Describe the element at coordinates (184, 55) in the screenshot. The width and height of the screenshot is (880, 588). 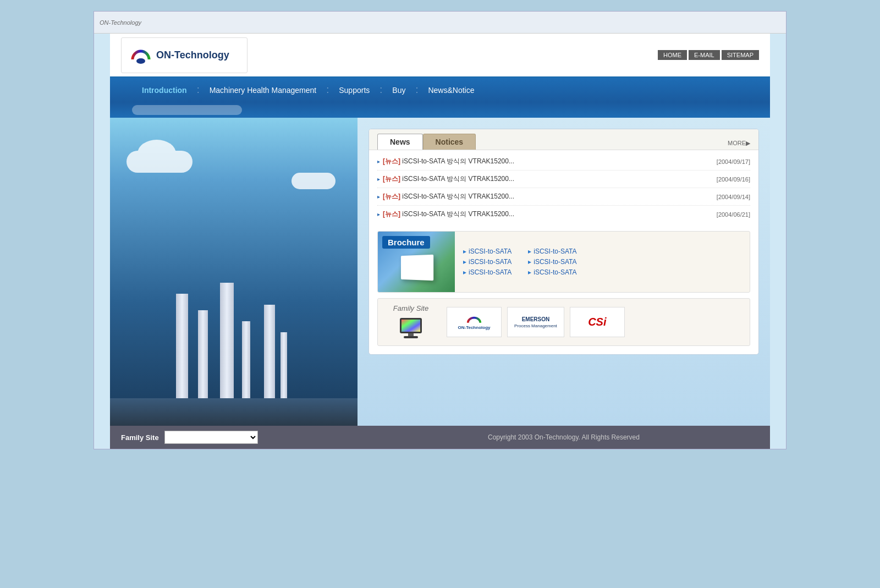
I see `logo-area: ON-Technology` at that location.